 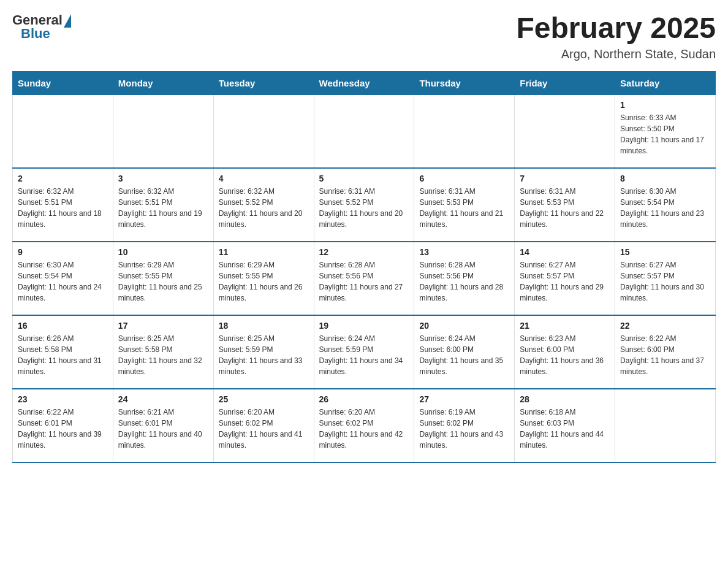 What do you see at coordinates (616, 37) in the screenshot?
I see `title-area: February 2025 Argo, Northern State, Suda…` at bounding box center [616, 37].